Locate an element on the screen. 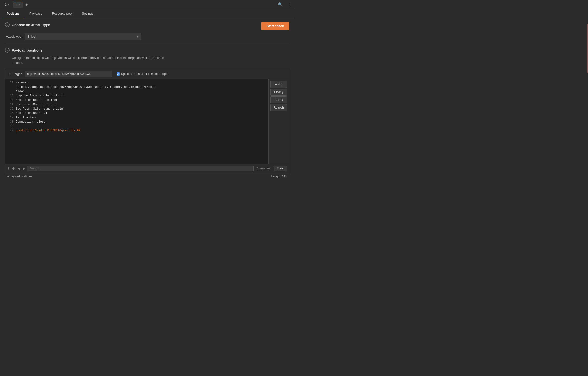 This screenshot has width=588, height=376. code-line-11b: https://0abb00d604e3cc5ec2b057cb00da00fe… is located at coordinates (137, 87).